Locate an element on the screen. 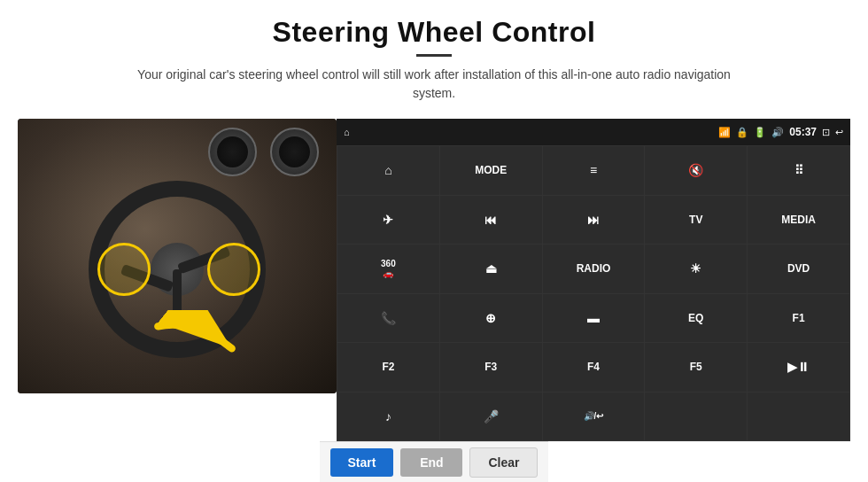  start-button: Start is located at coordinates (362, 463).